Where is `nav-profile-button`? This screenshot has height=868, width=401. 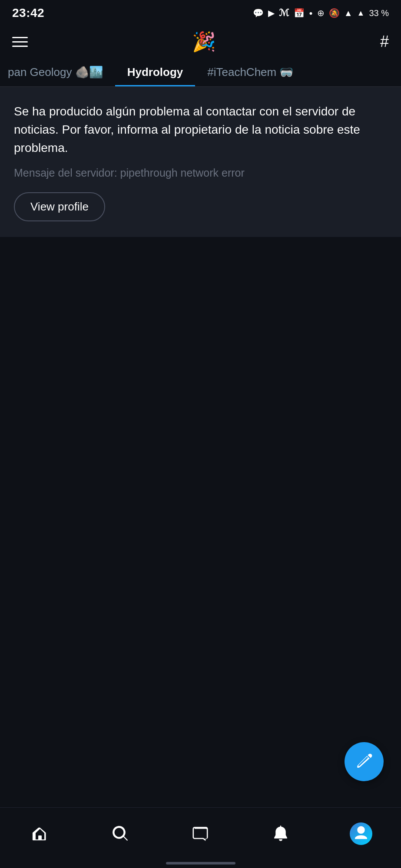
nav-profile-button is located at coordinates (361, 834).